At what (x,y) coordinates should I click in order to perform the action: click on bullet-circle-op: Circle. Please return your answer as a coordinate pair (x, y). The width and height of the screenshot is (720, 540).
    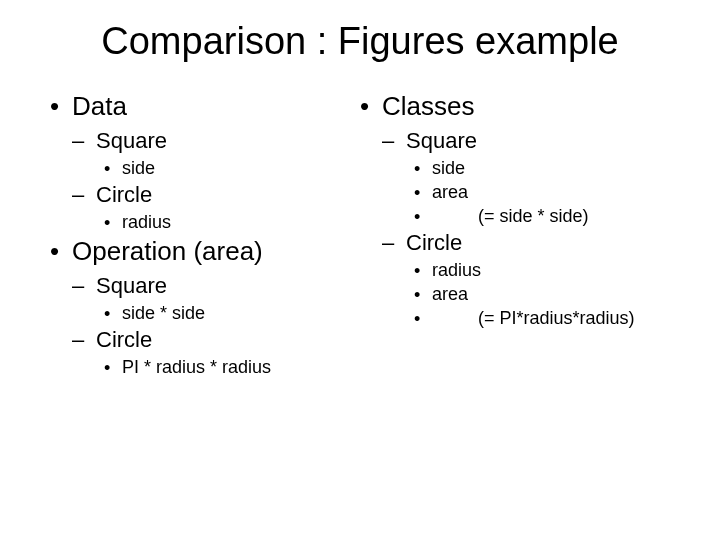
    Looking at the image, I should click on (216, 340).